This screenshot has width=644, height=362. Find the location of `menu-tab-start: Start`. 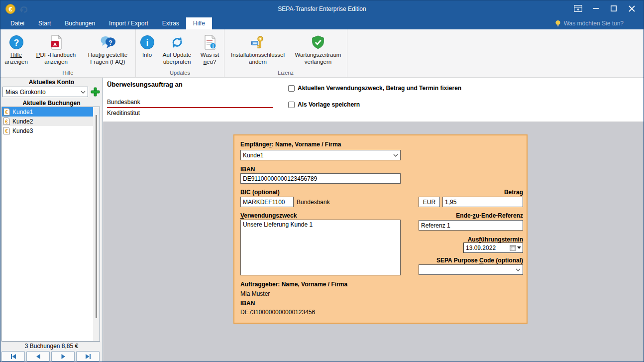

menu-tab-start: Start is located at coordinates (45, 23).